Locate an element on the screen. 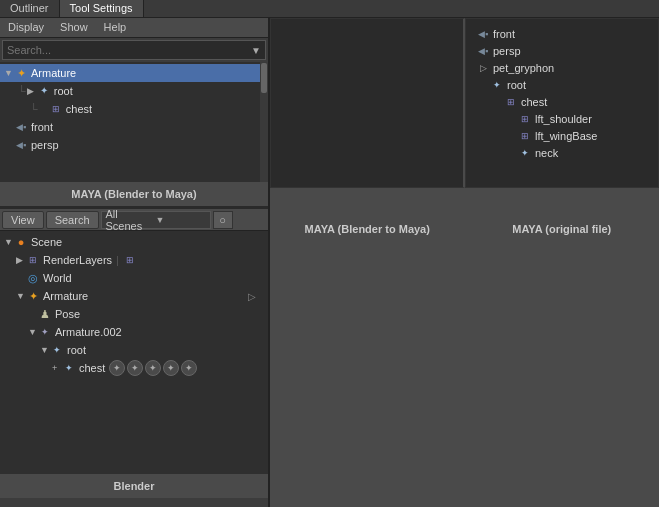 The height and width of the screenshot is (507, 659). maya-label-chest-orig: chest is located at coordinates (534, 102).